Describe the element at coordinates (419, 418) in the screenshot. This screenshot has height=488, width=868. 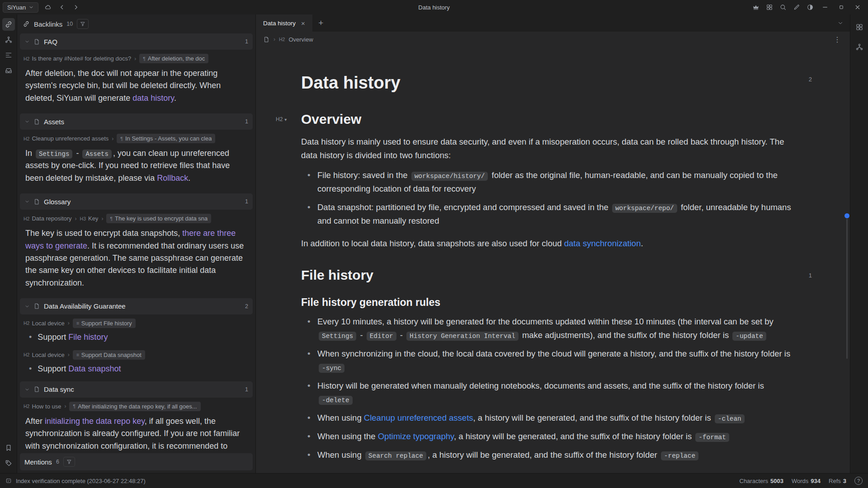
I see `inline-link: Cleanup unreferenced assets` at that location.